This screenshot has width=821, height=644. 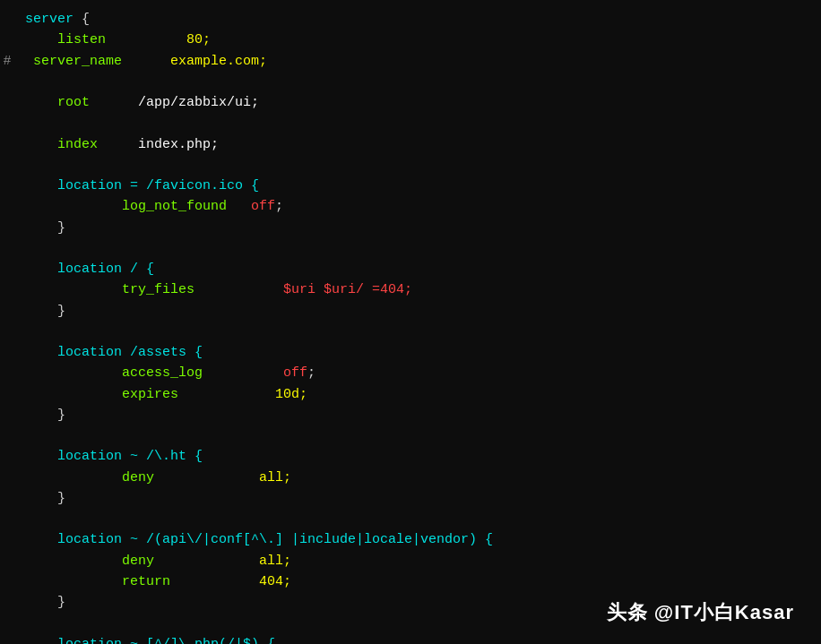 I want to click on code-token: return, so click(x=98, y=582).